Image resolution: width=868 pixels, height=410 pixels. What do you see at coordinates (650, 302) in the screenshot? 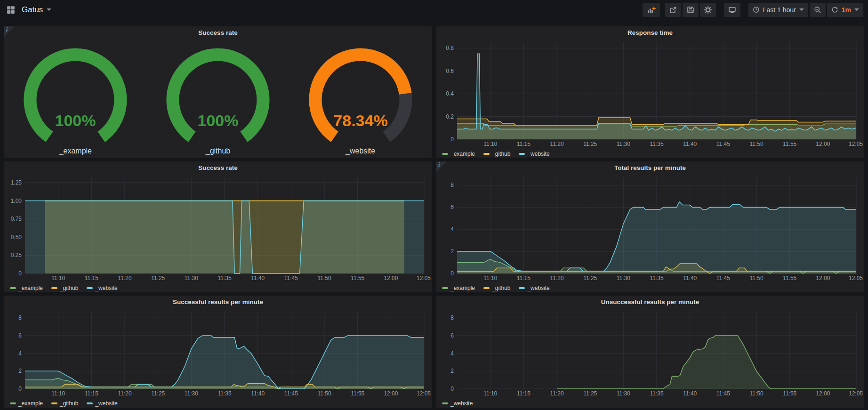
I see `panel-title: Unsuccessful results per minute` at bounding box center [650, 302].